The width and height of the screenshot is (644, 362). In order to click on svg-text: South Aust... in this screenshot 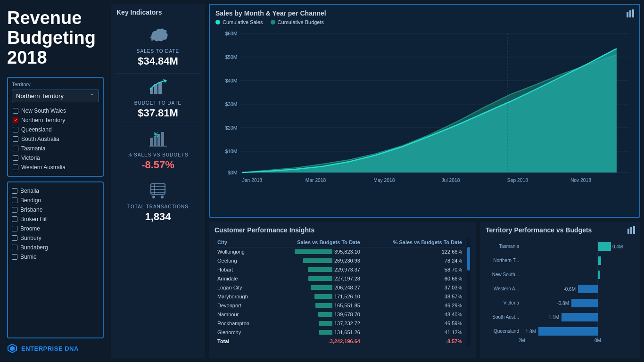, I will do `click(505, 317)`.